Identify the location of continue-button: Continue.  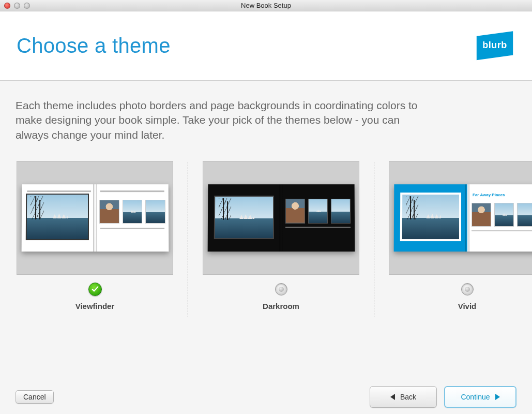
(480, 397).